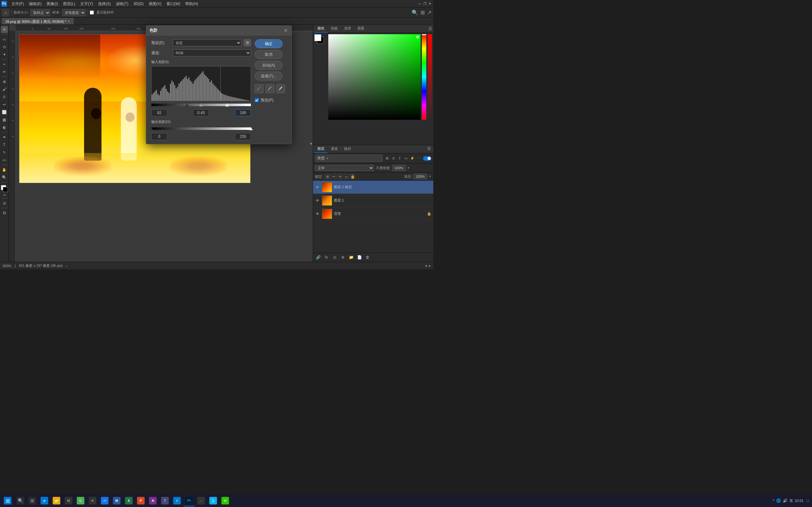 This screenshot has height=507, width=812. I want to click on layer-link-btn: 🔗, so click(318, 258).